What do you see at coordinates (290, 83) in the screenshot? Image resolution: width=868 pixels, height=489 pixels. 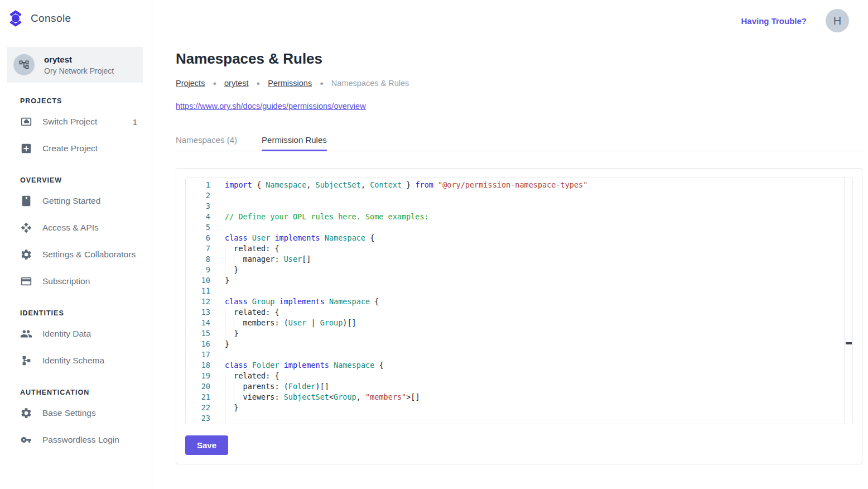 I see `breadcrumb-item-permissions: Permissions` at bounding box center [290, 83].